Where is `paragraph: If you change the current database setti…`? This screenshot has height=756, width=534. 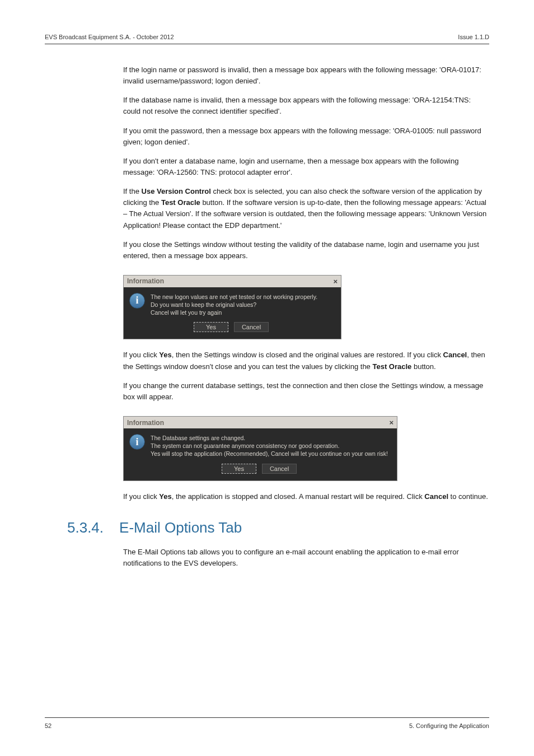
paragraph: If you change the current database setti… is located at coordinates (306, 391).